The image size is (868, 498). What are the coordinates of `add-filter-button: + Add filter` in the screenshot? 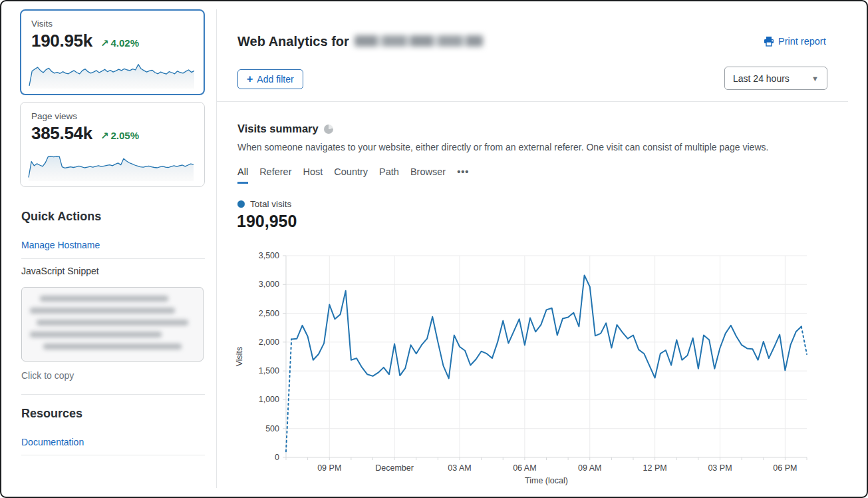 It's located at (270, 79).